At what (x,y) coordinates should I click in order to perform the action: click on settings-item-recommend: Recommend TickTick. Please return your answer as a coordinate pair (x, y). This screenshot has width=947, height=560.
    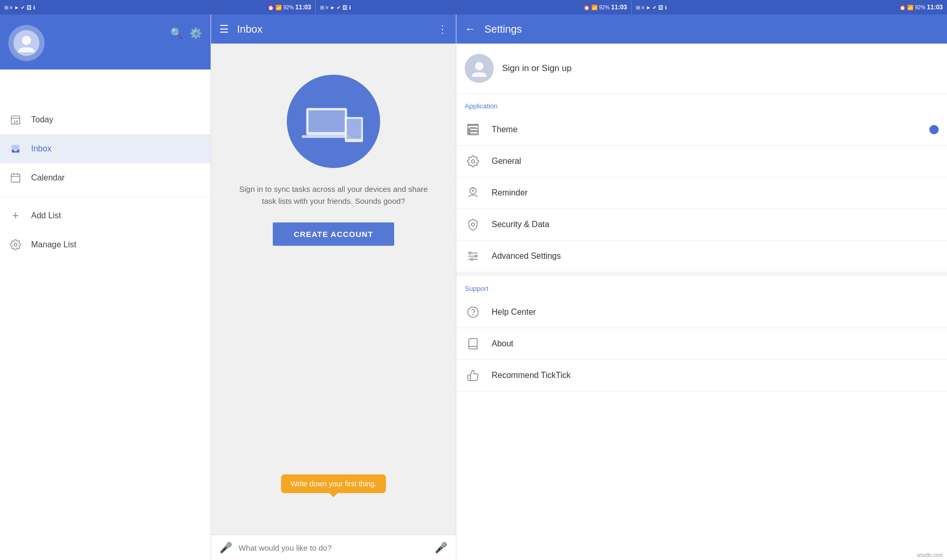
    Looking at the image, I should click on (702, 375).